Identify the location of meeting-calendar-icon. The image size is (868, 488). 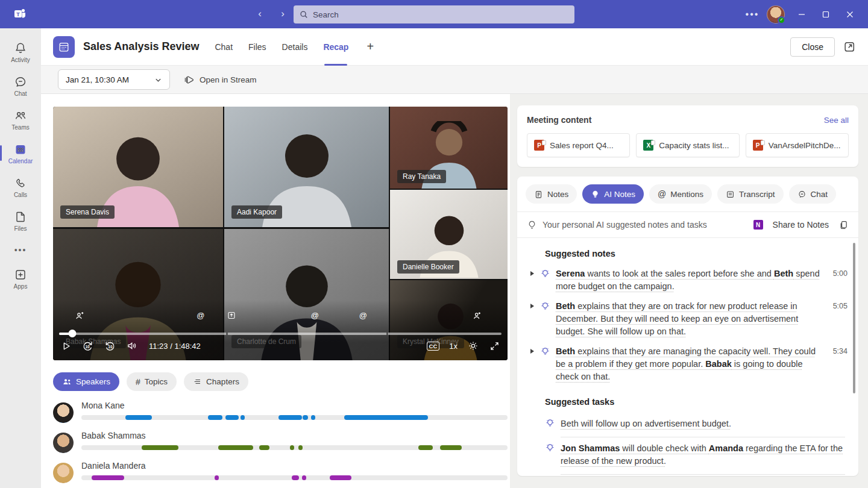
(64, 47).